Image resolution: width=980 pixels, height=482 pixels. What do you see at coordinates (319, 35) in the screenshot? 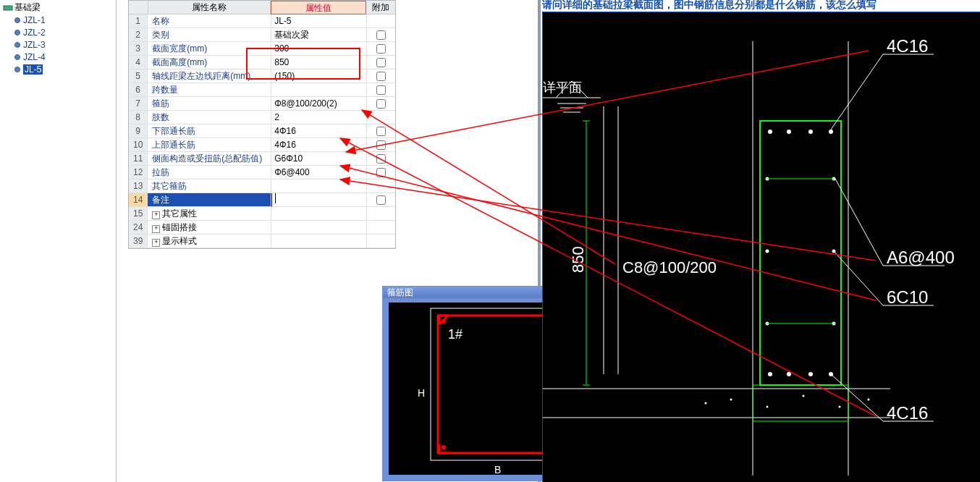
I see `prop-value: 基础次梁` at bounding box center [319, 35].